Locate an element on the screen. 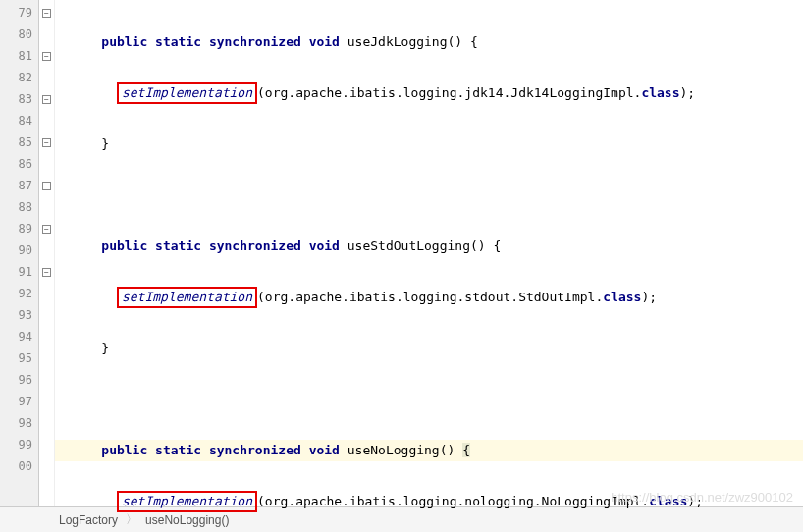 This screenshot has height=532, width=803. line-number: 82 is located at coordinates (20, 78).